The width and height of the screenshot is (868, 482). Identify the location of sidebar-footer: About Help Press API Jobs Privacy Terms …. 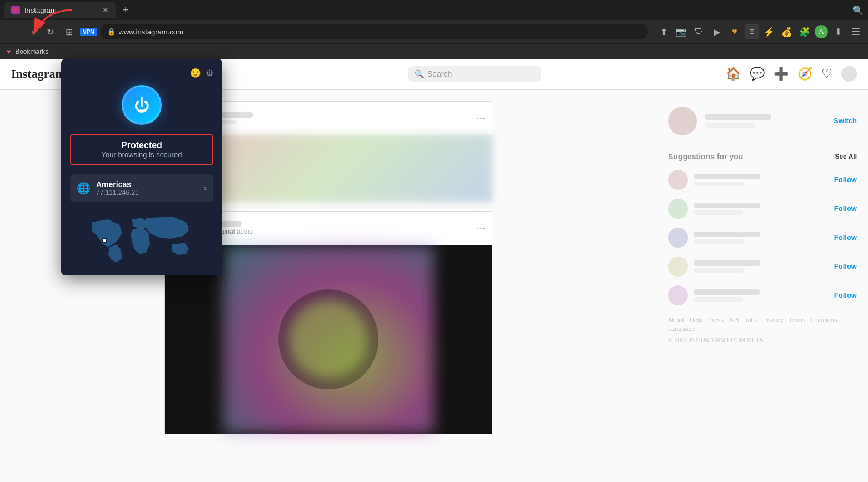
(762, 330).